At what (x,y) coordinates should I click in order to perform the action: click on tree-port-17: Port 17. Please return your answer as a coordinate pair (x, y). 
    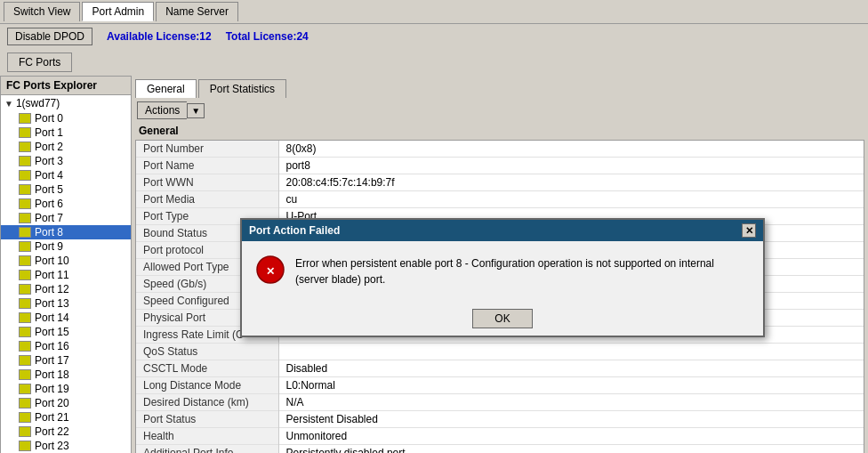
    Looking at the image, I should click on (66, 360).